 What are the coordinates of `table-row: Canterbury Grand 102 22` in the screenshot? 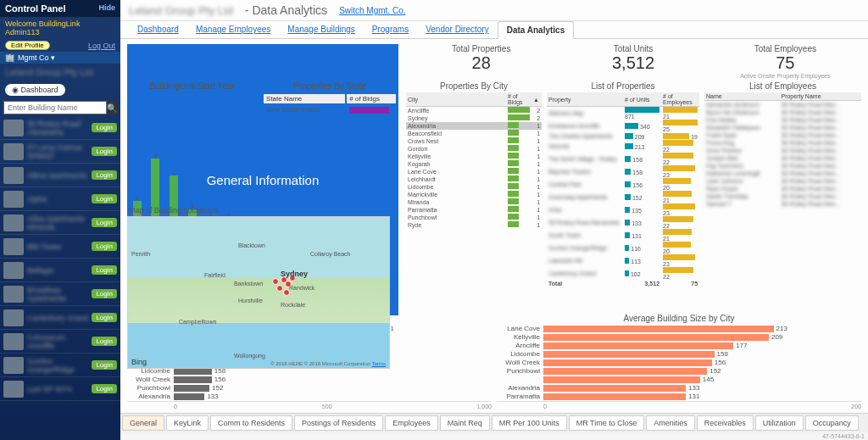 It's located at (623, 273).